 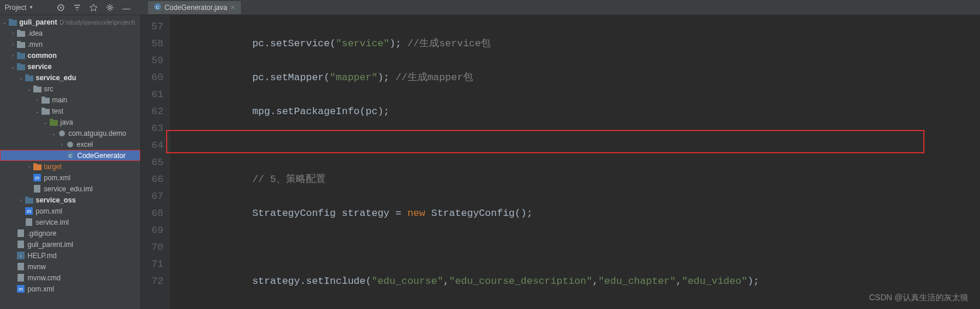 I want to click on root-node: guli_parent, so click(x=39, y=22).